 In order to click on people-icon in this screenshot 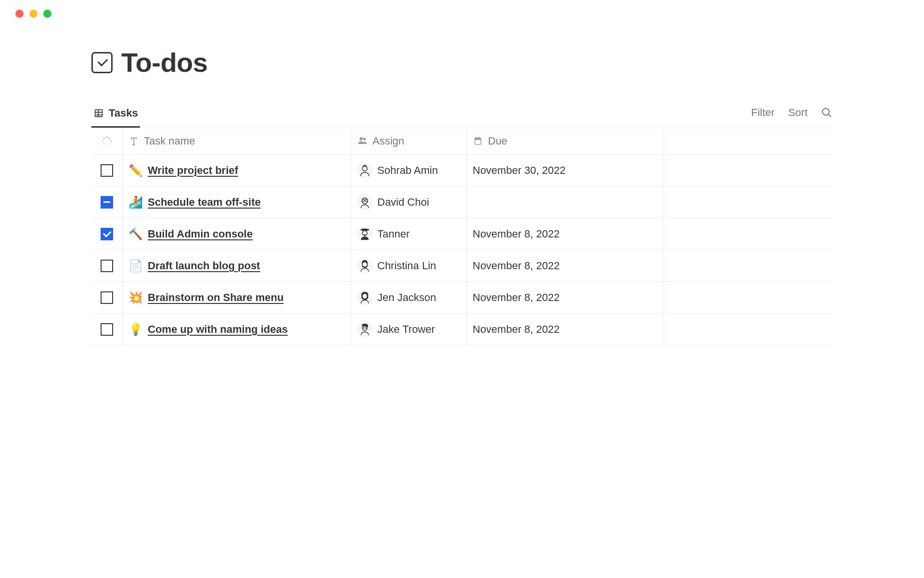, I will do `click(362, 141)`.